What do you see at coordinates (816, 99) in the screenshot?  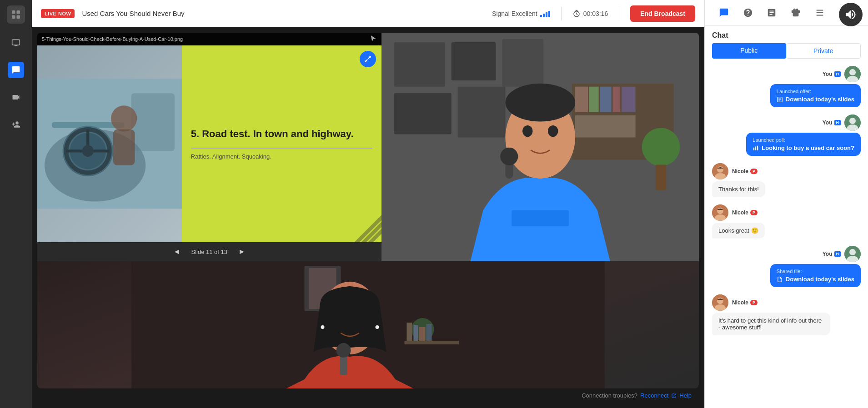 I see `offer-link: Download today's slides` at bounding box center [816, 99].